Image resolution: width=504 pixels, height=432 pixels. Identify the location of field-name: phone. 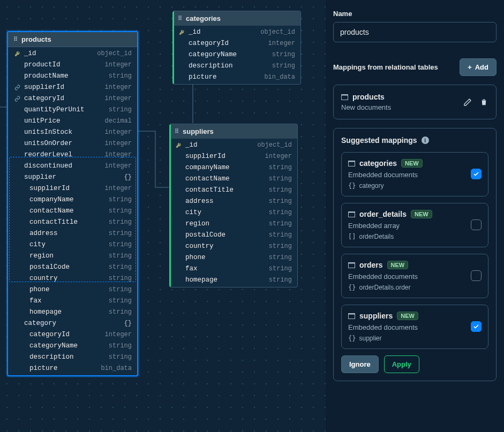
(66, 290).